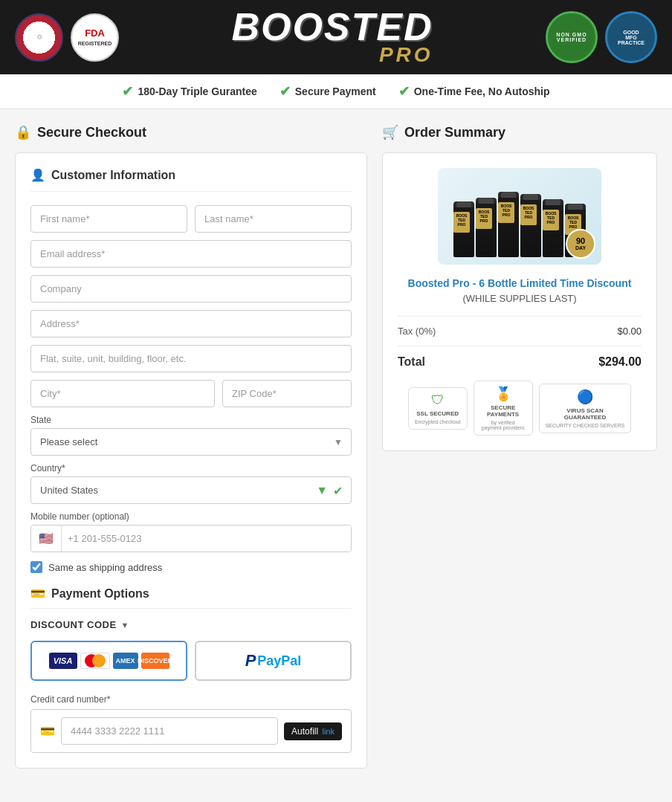 Image resolution: width=672 pixels, height=802 pixels. What do you see at coordinates (169, 731) in the screenshot?
I see `cc-number-input` at bounding box center [169, 731].